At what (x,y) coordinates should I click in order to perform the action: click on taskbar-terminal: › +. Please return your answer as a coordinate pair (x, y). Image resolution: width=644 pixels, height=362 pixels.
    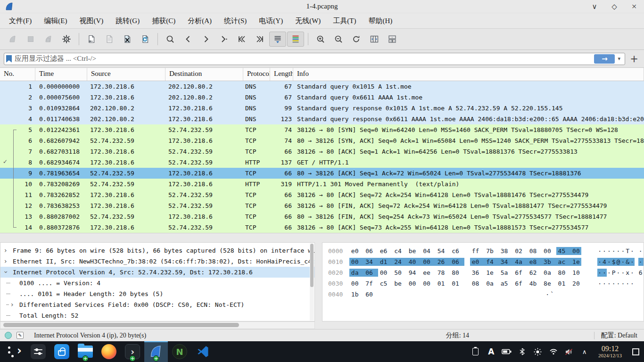
    Looking at the image, I should click on (132, 352).